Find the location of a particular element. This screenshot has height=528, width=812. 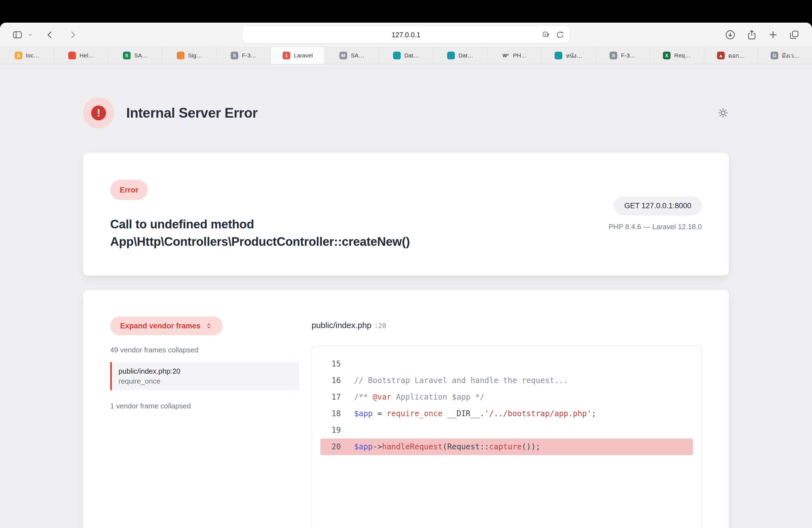

reload-button is located at coordinates (560, 35).